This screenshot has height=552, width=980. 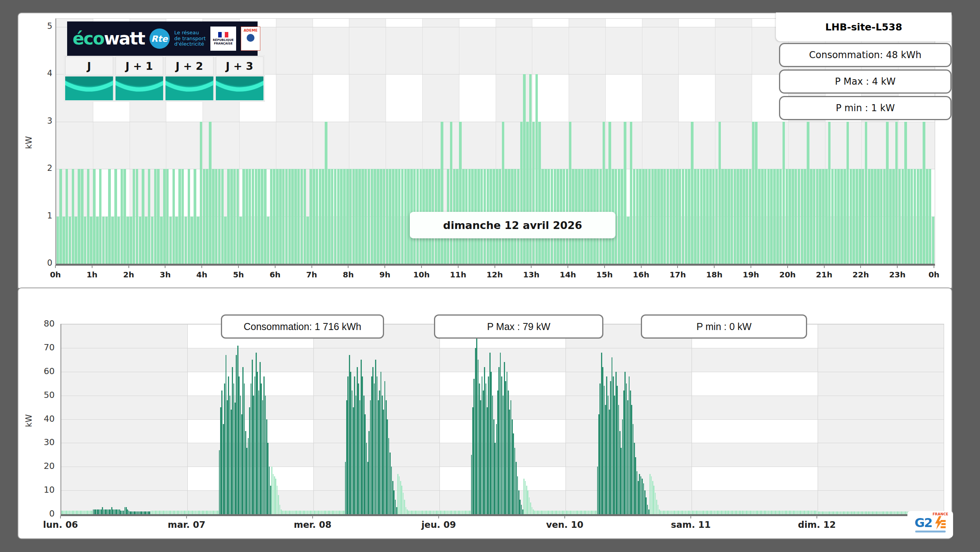 I want to click on y-axis-tick-label: 5, so click(x=44, y=26).